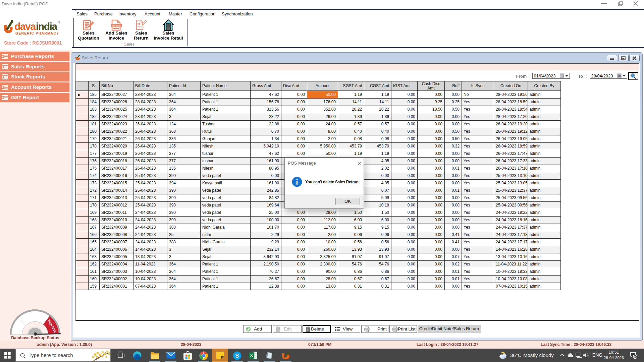 The height and width of the screenshot is (362, 644). Describe the element at coordinates (47, 26) in the screenshot. I see `svg-text: india` at that location.